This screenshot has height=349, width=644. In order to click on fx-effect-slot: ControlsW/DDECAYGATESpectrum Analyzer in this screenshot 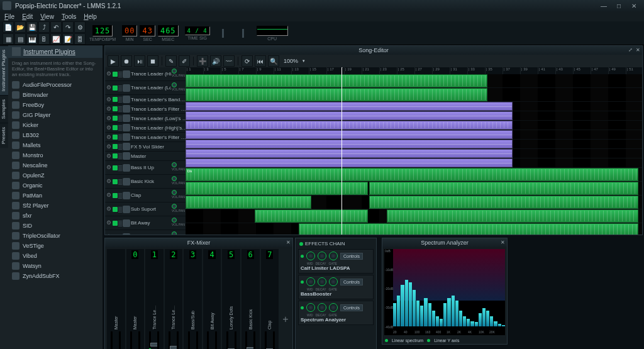, I will do `click(336, 313)`.